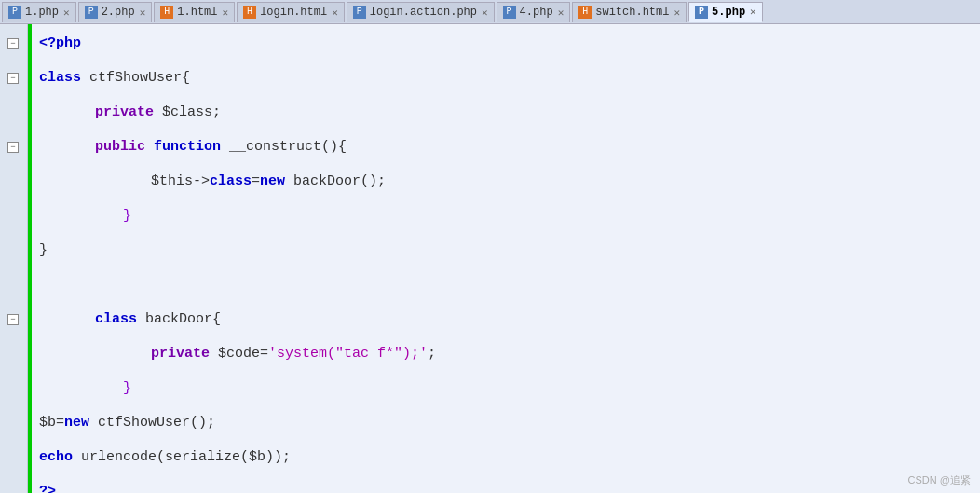  Describe the element at coordinates (510, 147) in the screenshot. I see `code-line-4: public function __construct(){` at that location.